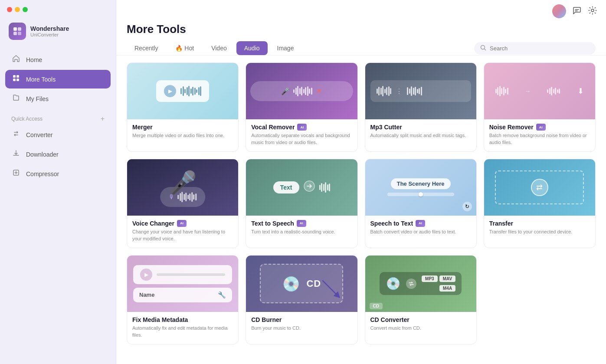 Image resolution: width=606 pixels, height=364 pixels. What do you see at coordinates (301, 203) in the screenshot?
I see `tool-card-text-to-speech: Text` at bounding box center [301, 203].